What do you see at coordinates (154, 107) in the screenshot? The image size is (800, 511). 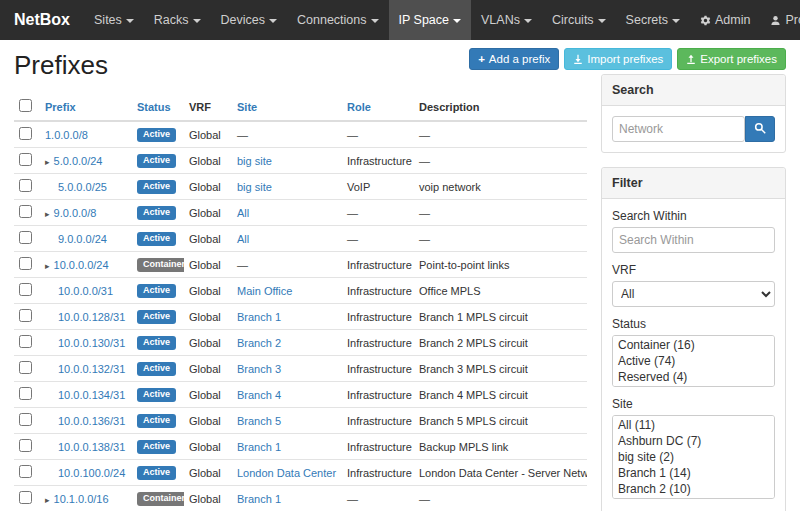 I see `column-sort-link: Status` at bounding box center [154, 107].